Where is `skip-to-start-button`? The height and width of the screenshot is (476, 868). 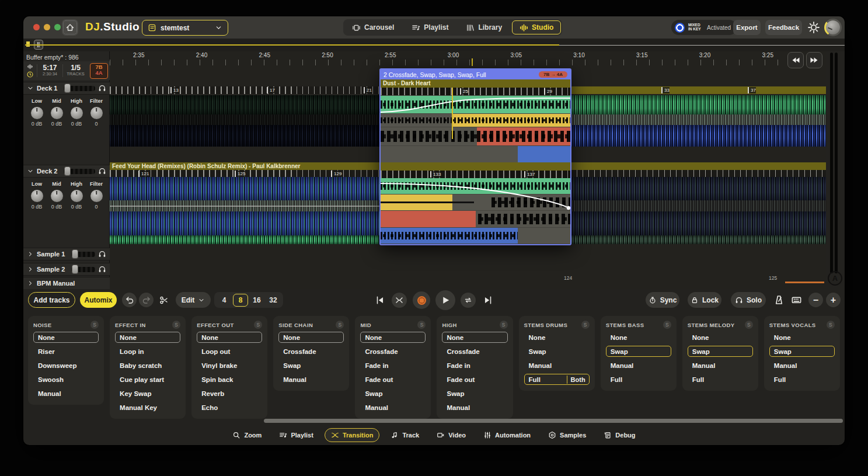 skip-to-start-button is located at coordinates (380, 300).